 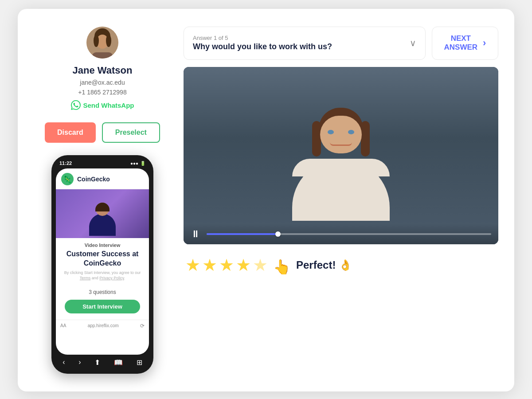 What do you see at coordinates (103, 70) in the screenshot?
I see `candidate-name: Jane Watson` at bounding box center [103, 70].